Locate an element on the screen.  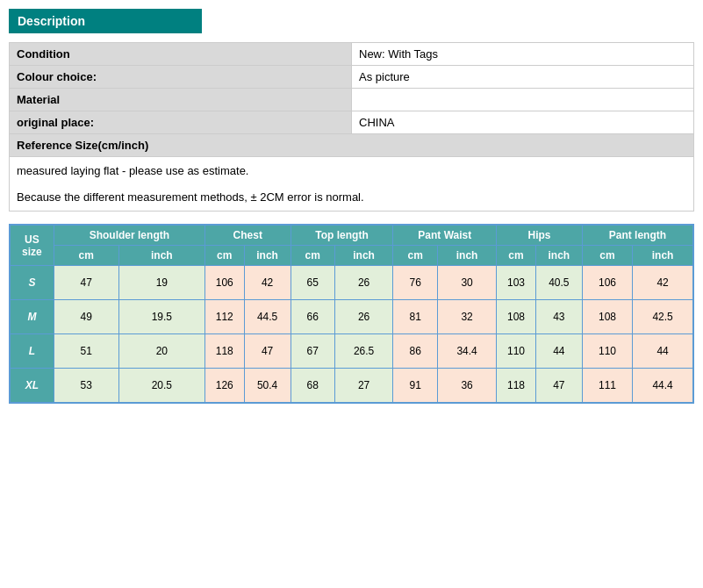
header-row-2: cm inch cm inch cm inch cm inch cm inch … is located at coordinates (351, 256).